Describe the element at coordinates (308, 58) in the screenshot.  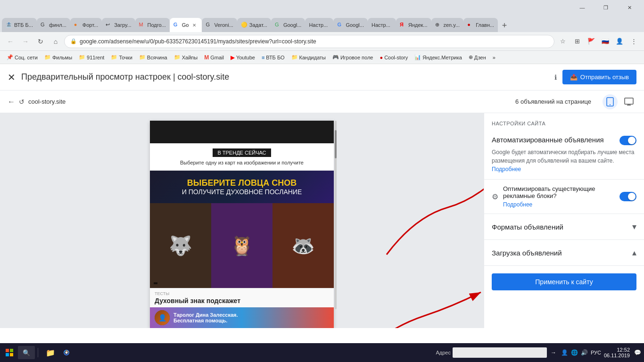
I see `bookmark-kand: 📁 Кандидаты` at that location.